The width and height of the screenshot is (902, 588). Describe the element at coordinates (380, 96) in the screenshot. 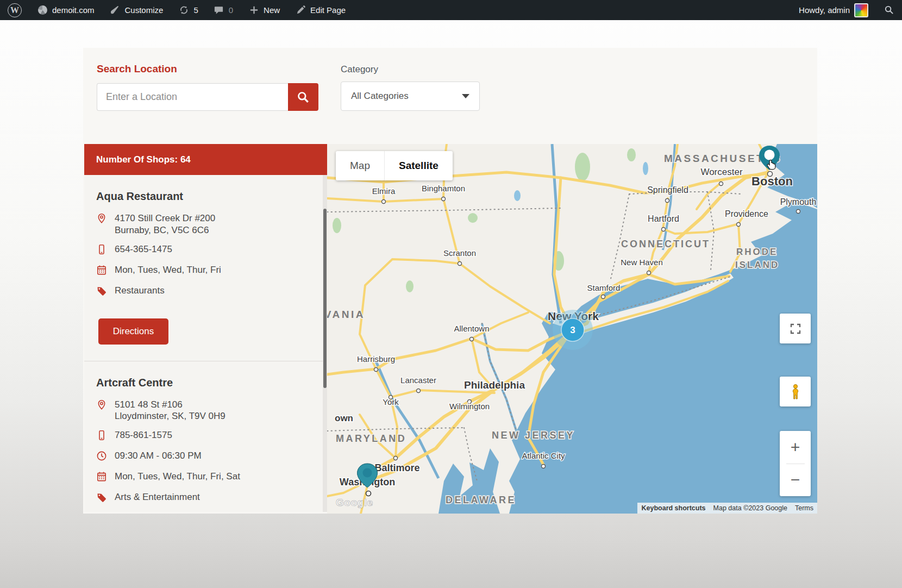

I see `category-selected-value: All Categories` at that location.